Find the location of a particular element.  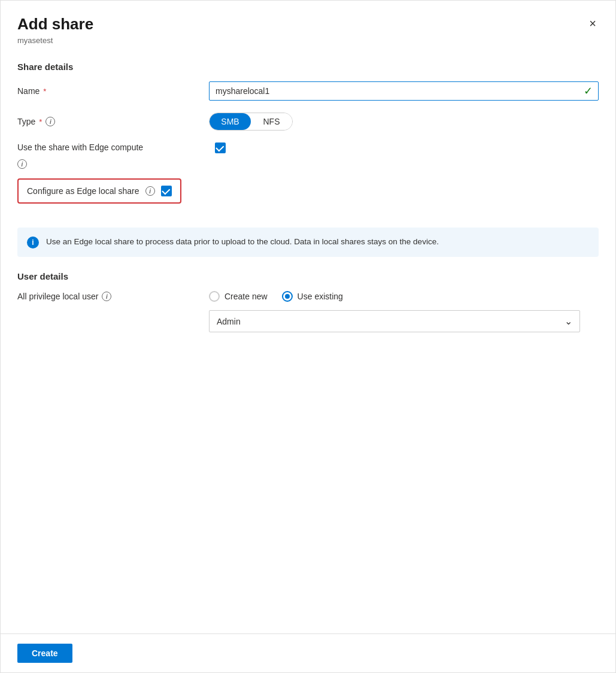

dialog-title: Add share is located at coordinates (55, 24).